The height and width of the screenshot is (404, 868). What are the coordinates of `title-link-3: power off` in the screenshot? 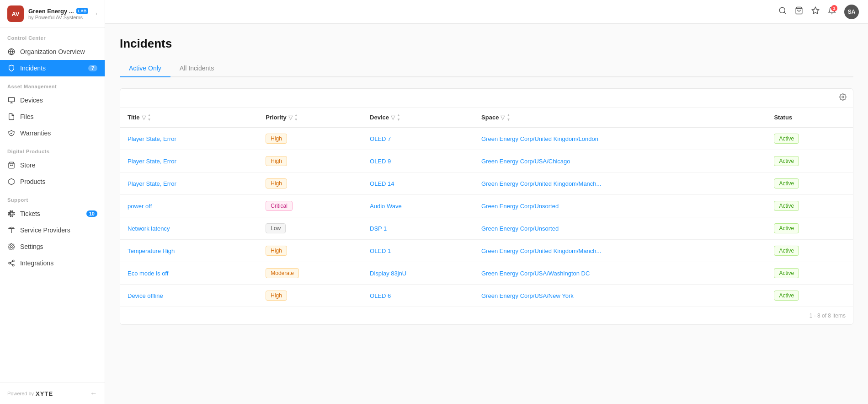 It's located at (140, 206).